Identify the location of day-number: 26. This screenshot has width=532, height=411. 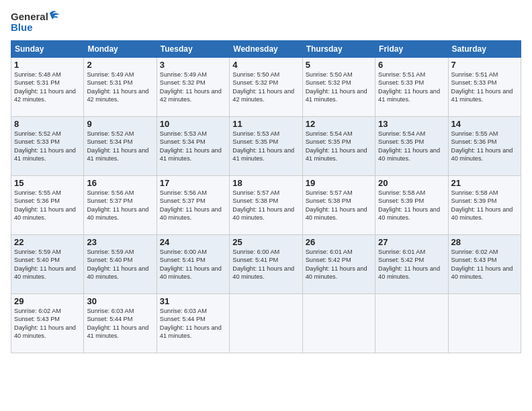
(339, 242).